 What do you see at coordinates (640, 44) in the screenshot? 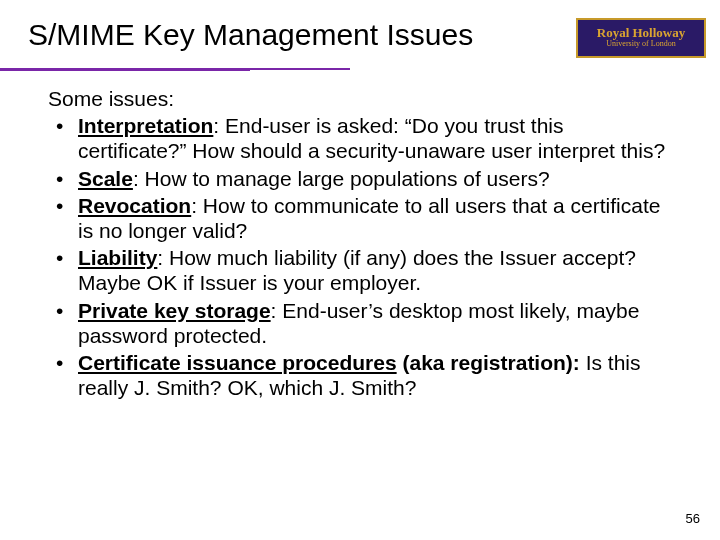
I see `logo-text-line2: University of London` at bounding box center [640, 44].